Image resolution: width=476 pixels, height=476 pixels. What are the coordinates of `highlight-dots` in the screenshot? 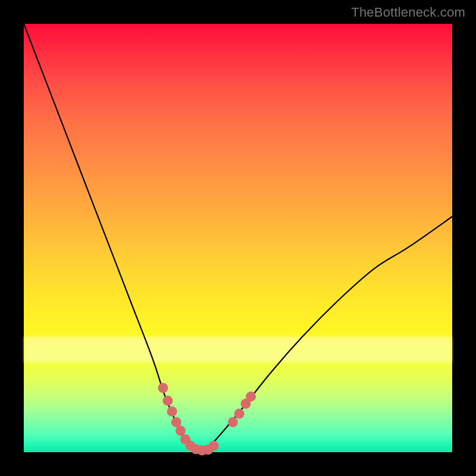 It's located at (207, 419).